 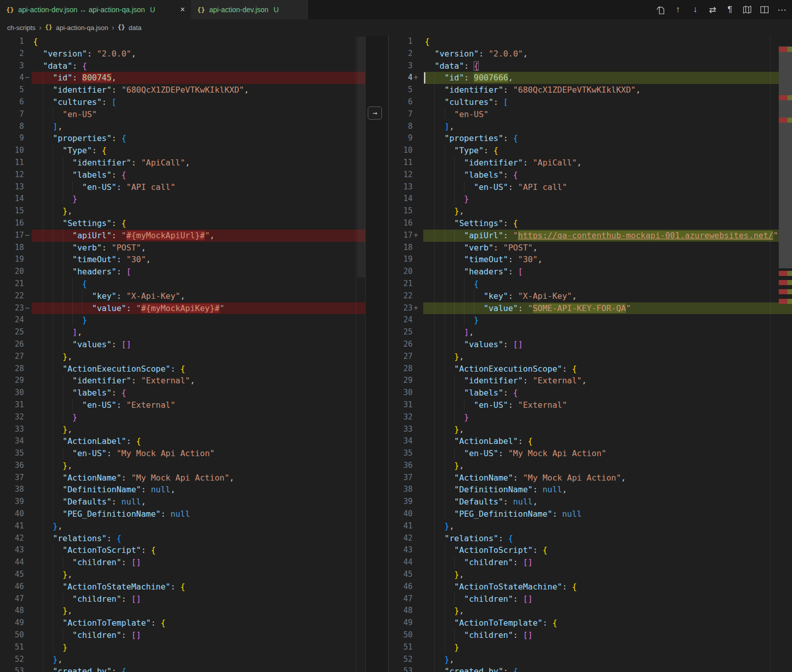 What do you see at coordinates (608, 309) in the screenshot?
I see `line-content: "value": "SOME-API-KEY-FOR-QA"` at bounding box center [608, 309].